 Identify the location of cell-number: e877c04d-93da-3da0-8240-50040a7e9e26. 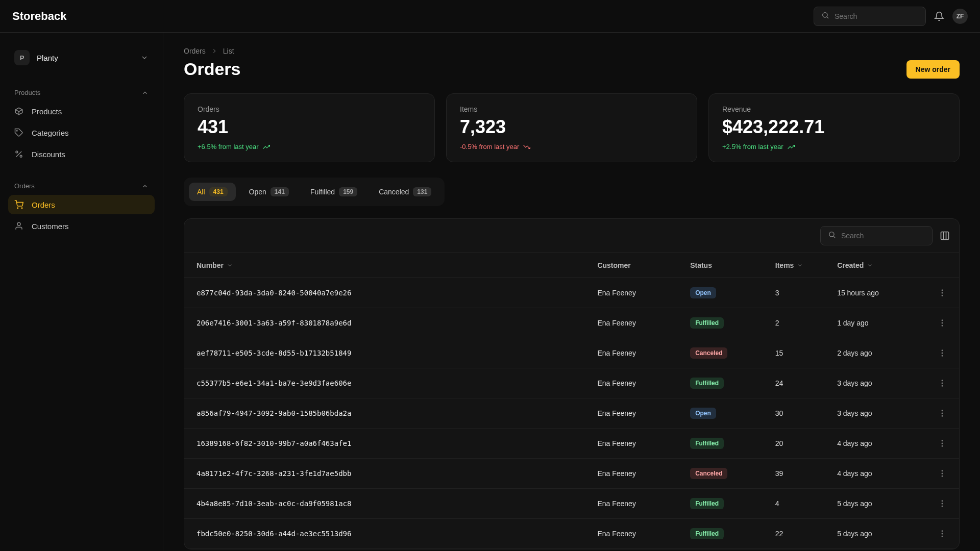
(385, 293).